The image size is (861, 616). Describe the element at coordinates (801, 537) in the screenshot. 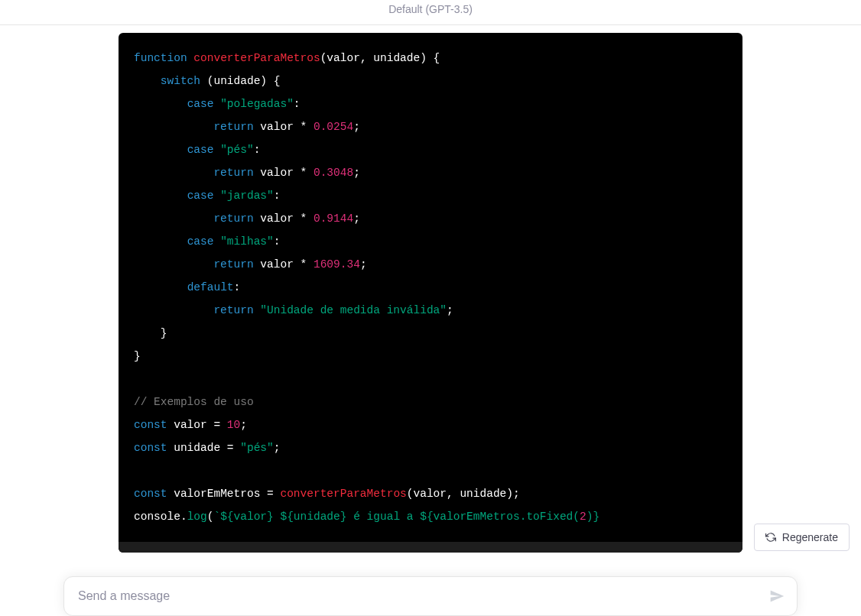

I see `regenerate-button: Regenerate` at that location.